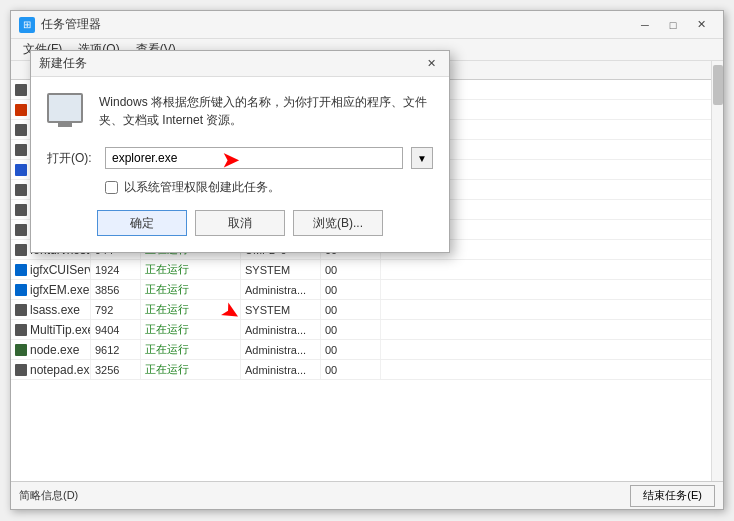 The image size is (734, 521). Describe the element at coordinates (60, 24) in the screenshot. I see `title-bar-left: ⊞ 任务管理器` at that location.